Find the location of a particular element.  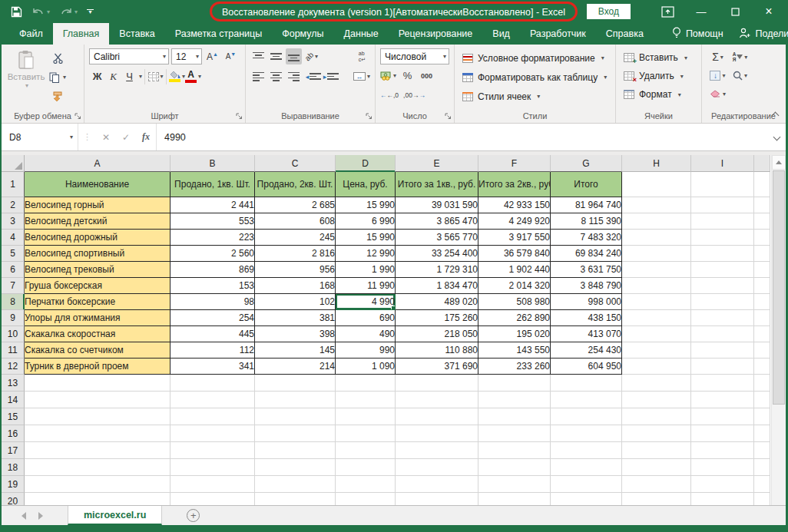

cell-E11: 110 880 is located at coordinates (437, 350).